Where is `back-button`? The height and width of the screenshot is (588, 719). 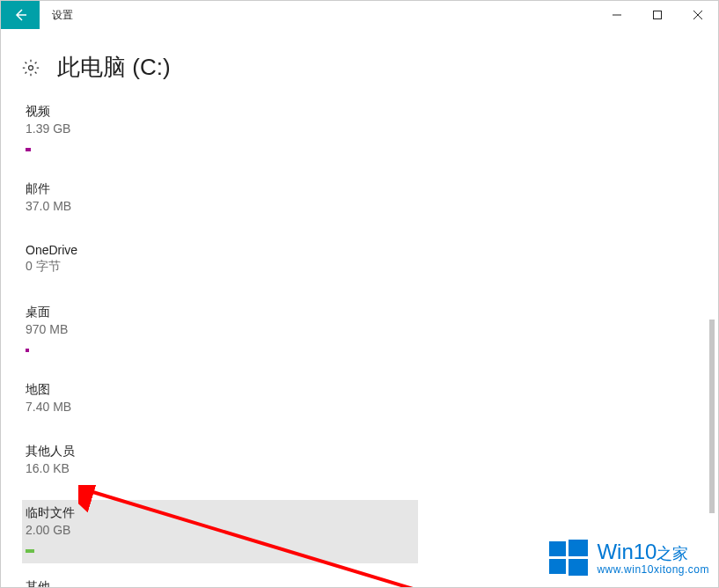 back-button is located at coordinates (20, 15).